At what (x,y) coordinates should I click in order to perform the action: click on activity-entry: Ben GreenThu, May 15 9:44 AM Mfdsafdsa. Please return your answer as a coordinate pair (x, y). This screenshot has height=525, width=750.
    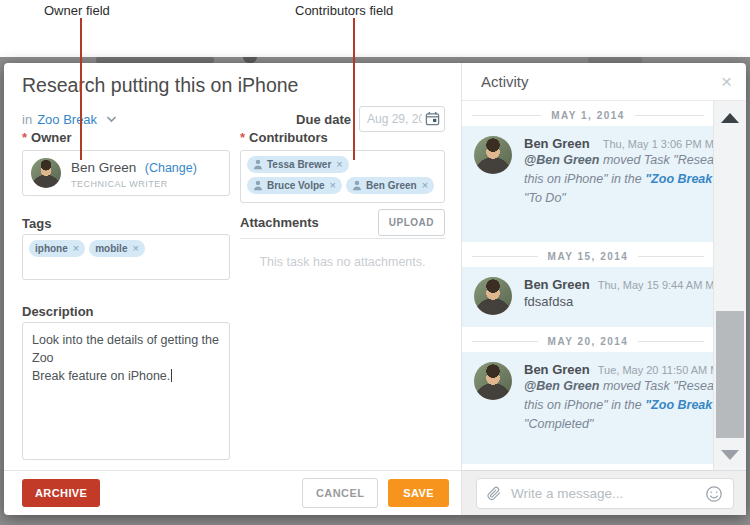
    Looking at the image, I should click on (588, 297).